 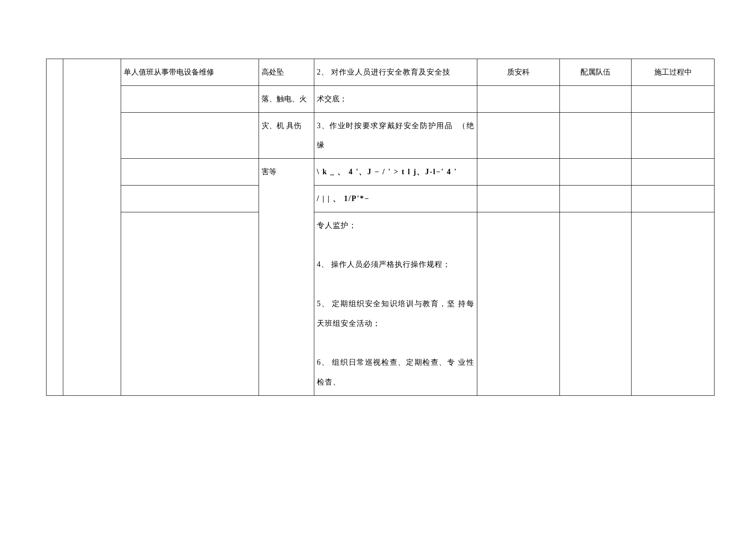 What do you see at coordinates (595, 72) in the screenshot?
I see `text-g-r1: 配属队伍` at bounding box center [595, 72].